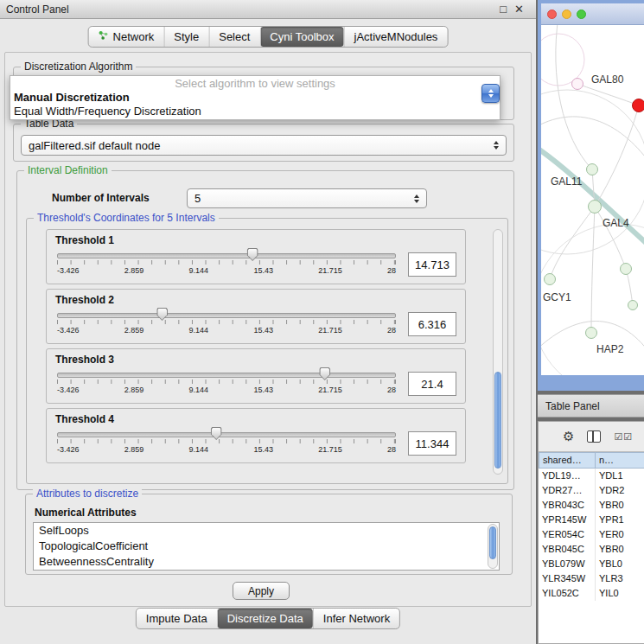  What do you see at coordinates (503, 10) in the screenshot?
I see `float-window-icon: □` at bounding box center [503, 10].